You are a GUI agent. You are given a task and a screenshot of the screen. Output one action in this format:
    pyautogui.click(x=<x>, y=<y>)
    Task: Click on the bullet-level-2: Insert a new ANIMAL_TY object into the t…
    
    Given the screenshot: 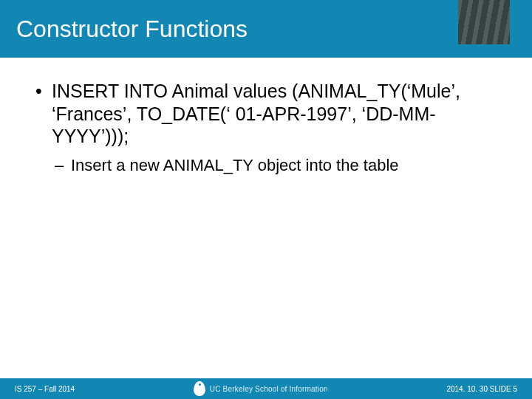 What is the action you would take?
    pyautogui.click(x=269, y=166)
    